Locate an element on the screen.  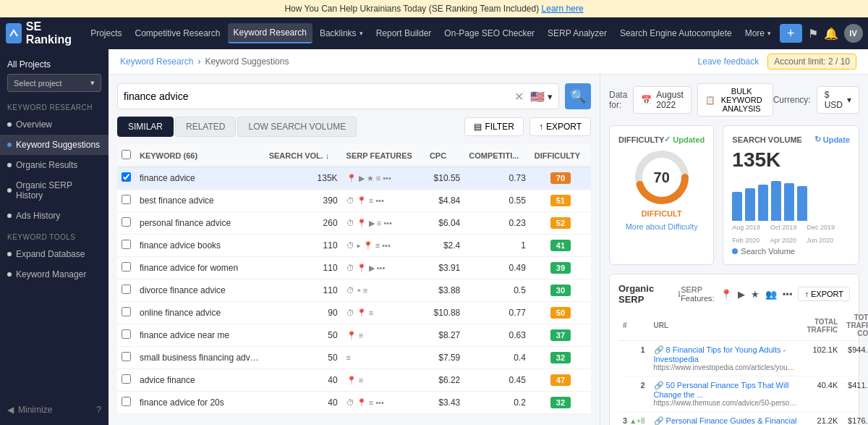
volume-col-header: SEARCH VOL. ↓ is located at coordinates (304, 156).